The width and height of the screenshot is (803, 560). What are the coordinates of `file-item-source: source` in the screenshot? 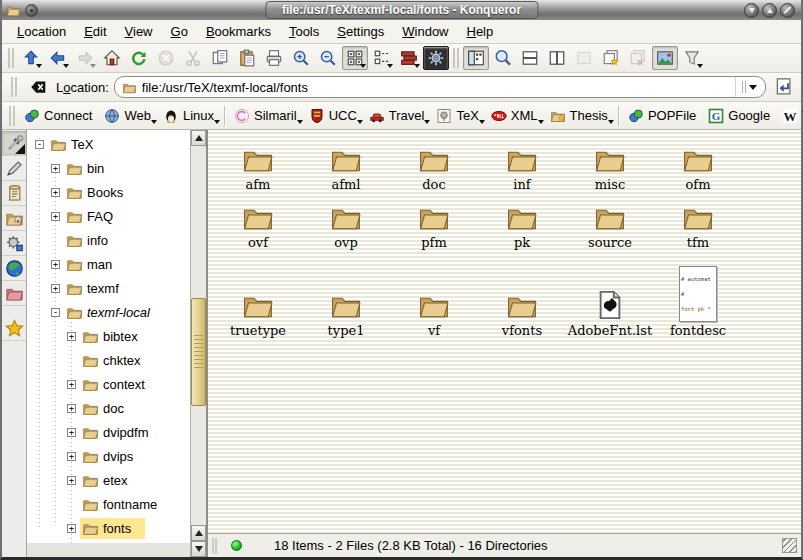 It's located at (610, 223).